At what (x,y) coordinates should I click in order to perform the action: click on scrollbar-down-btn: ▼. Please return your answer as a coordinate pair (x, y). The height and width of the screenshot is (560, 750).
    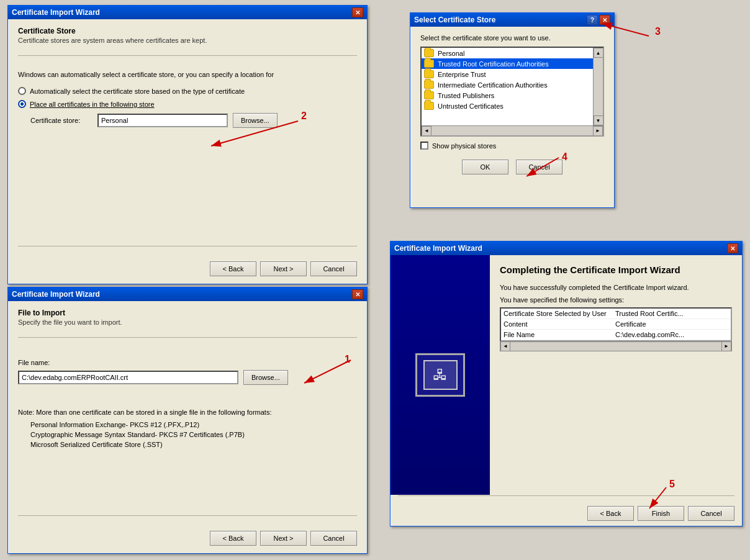
    Looking at the image, I should click on (599, 120).